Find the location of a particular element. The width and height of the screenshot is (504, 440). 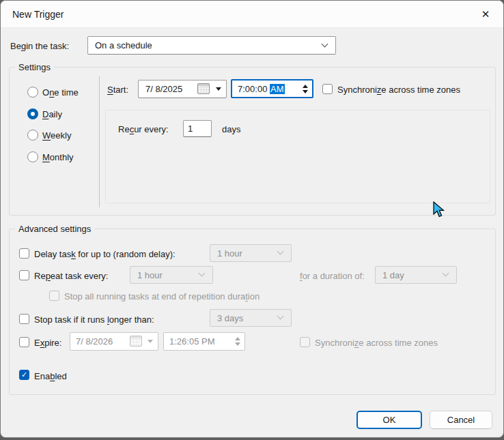

recur-unit-label: days is located at coordinates (231, 130).